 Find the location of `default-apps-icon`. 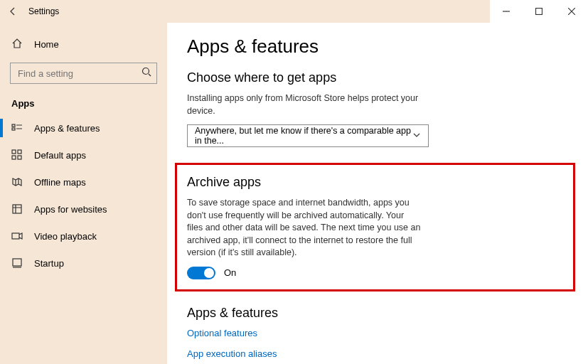

default-apps-icon is located at coordinates (17, 155).